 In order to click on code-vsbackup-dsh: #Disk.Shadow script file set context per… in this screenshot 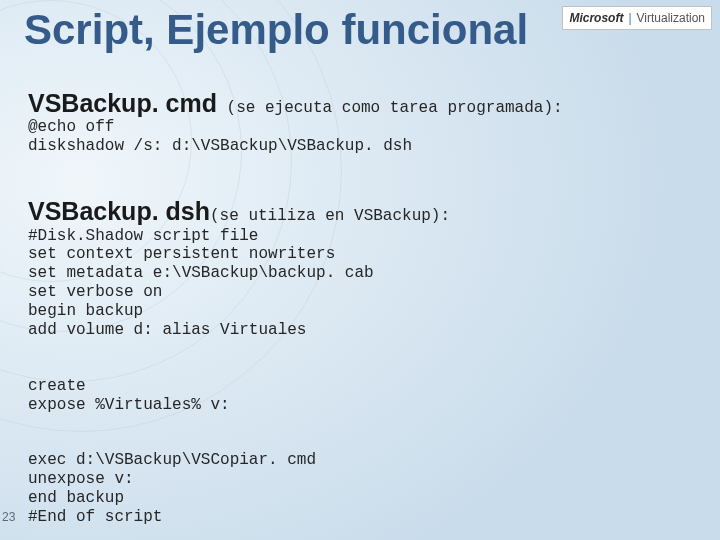, I will do `click(201, 283)`.